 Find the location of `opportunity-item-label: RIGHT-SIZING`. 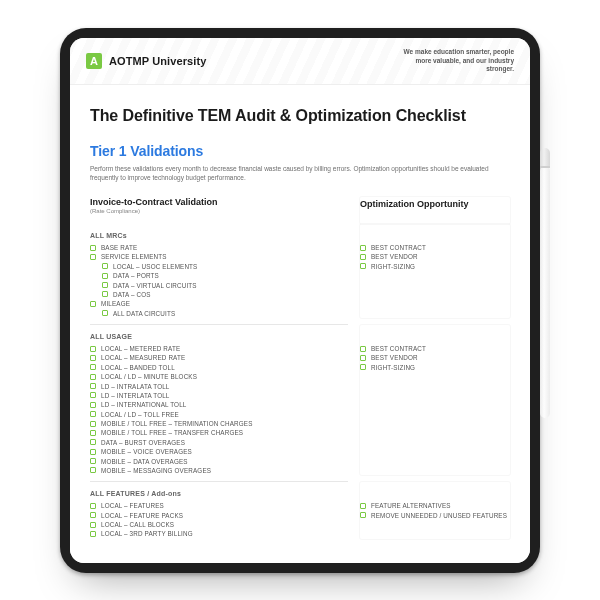

opportunity-item-label: RIGHT-SIZING is located at coordinates (393, 368).